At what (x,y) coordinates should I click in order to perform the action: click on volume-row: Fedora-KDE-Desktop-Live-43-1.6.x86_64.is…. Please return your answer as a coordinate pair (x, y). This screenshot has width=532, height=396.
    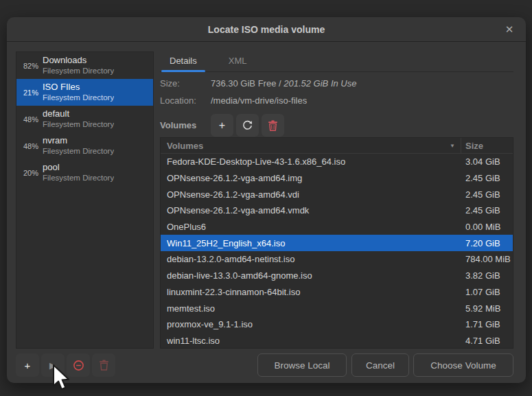
    Looking at the image, I should click on (336, 162).